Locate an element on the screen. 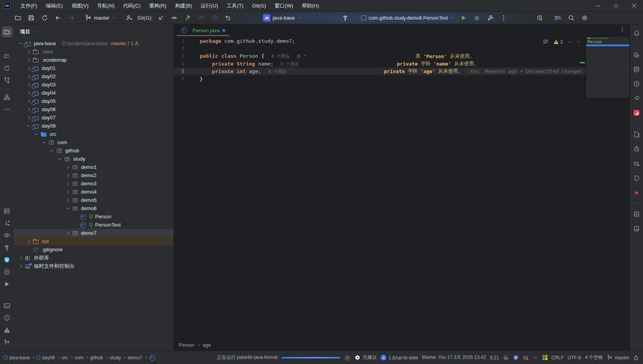 The image size is (643, 364). tree-row-.xcodemap: .xcodemap is located at coordinates (94, 60).